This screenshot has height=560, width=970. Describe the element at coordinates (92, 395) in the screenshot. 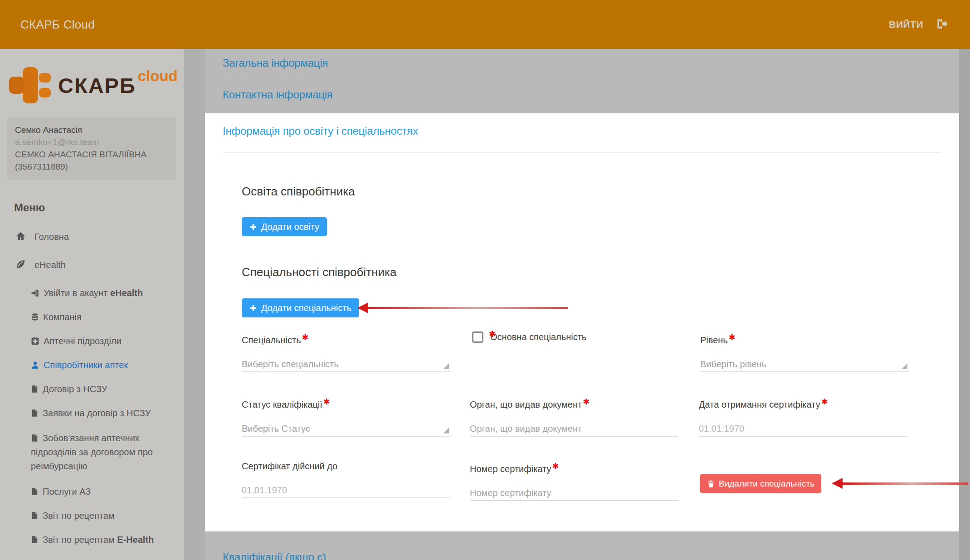

I see `sidebar-menu: Головна eHealth Увійти в акаунт eHealth …` at that location.